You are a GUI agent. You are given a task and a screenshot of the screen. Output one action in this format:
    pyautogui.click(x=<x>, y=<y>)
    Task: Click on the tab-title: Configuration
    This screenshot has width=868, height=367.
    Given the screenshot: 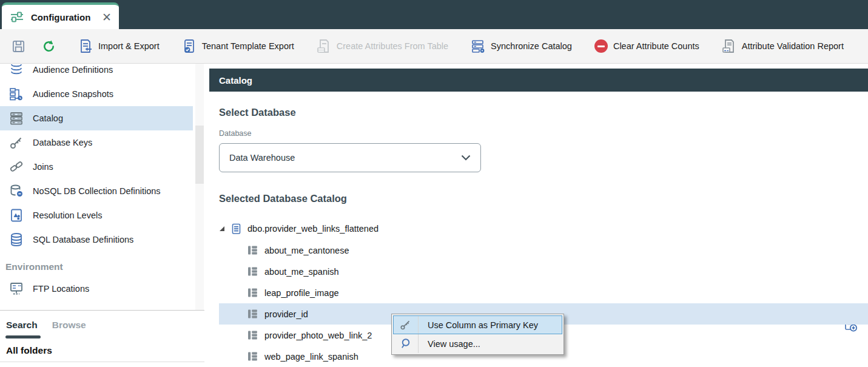 What is the action you would take?
    pyautogui.click(x=63, y=17)
    